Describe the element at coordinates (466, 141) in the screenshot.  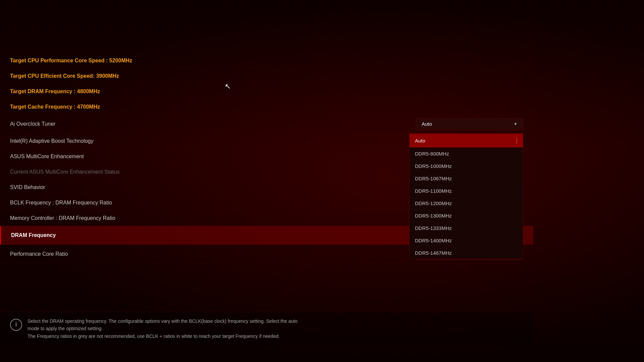
I see `dropdown-option-auto: Auto` at that location.